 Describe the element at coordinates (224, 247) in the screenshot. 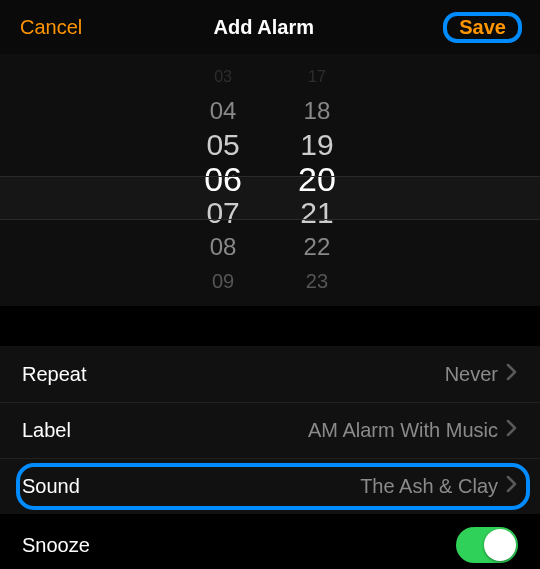

I see `hour-option: 08` at that location.